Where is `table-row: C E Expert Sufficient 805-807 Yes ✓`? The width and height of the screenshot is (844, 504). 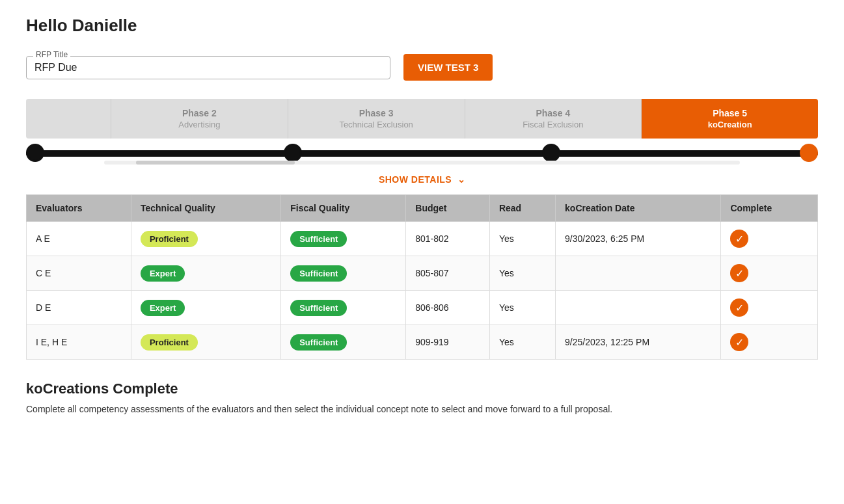
table-row: C E Expert Sufficient 805-807 Yes ✓ is located at coordinates (422, 273).